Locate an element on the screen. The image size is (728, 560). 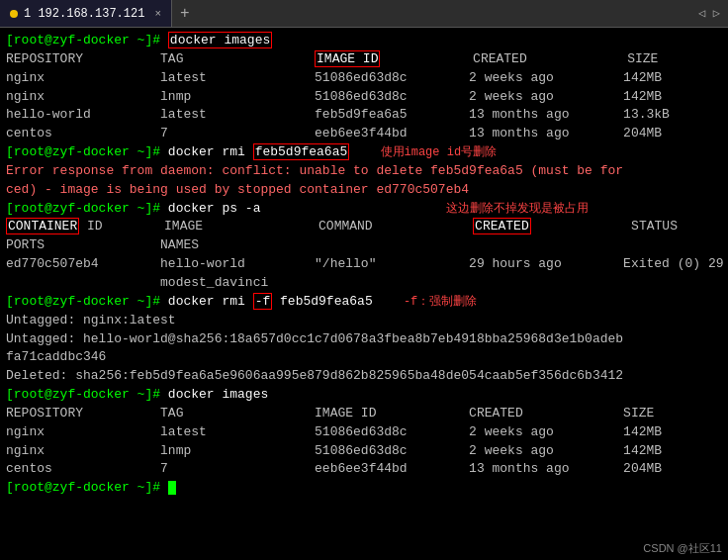
output-line: Untagged: hello-world@sha256:18a657d0cc1… is located at coordinates (364, 340).